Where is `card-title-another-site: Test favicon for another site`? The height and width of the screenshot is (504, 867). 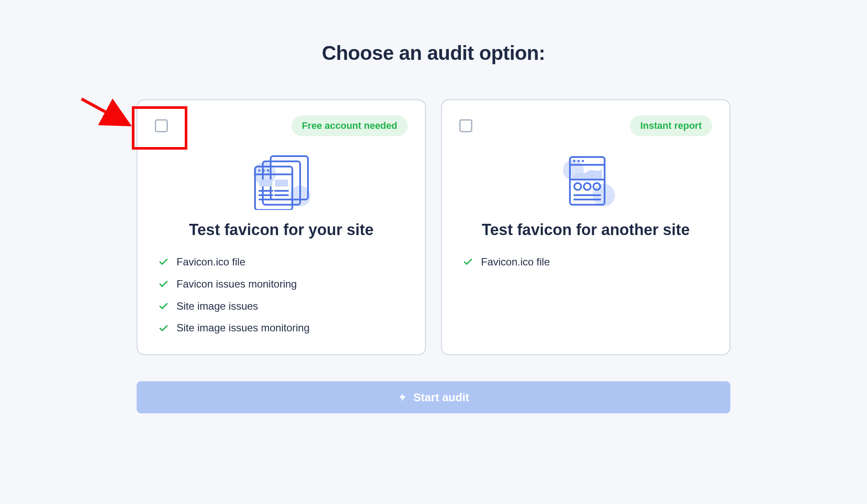 card-title-another-site: Test favicon for another site is located at coordinates (586, 230).